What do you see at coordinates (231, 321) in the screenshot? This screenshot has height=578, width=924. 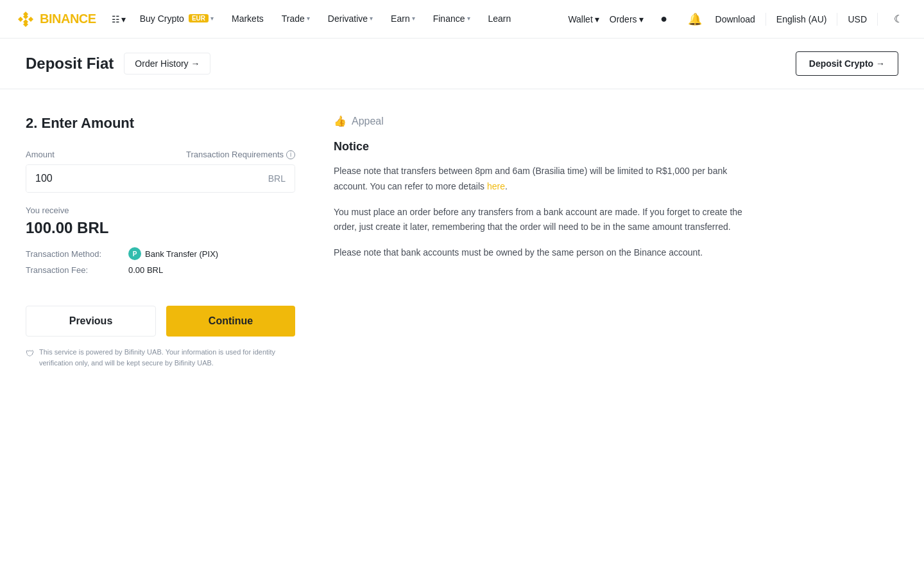 I see `continue-button: Continue` at bounding box center [231, 321].